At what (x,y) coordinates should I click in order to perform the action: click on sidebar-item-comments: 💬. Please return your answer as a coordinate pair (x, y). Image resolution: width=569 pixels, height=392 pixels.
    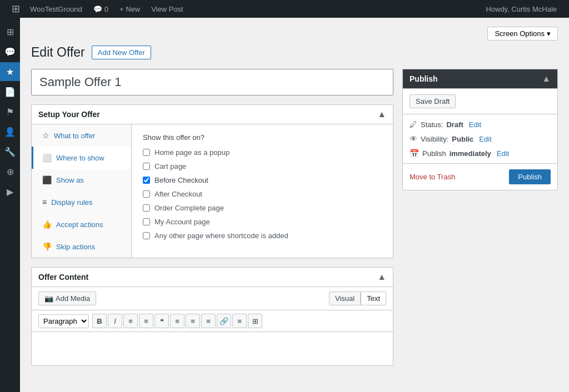
    Looking at the image, I should click on (10, 52).